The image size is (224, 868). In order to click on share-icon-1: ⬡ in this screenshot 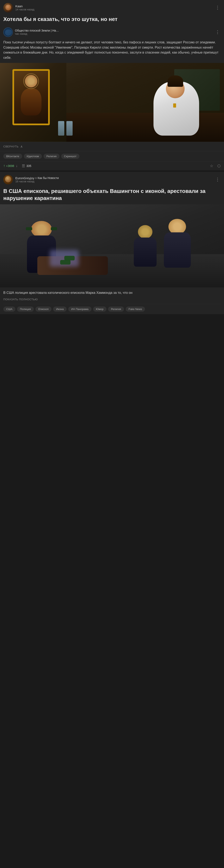, I will do `click(219, 166)`.